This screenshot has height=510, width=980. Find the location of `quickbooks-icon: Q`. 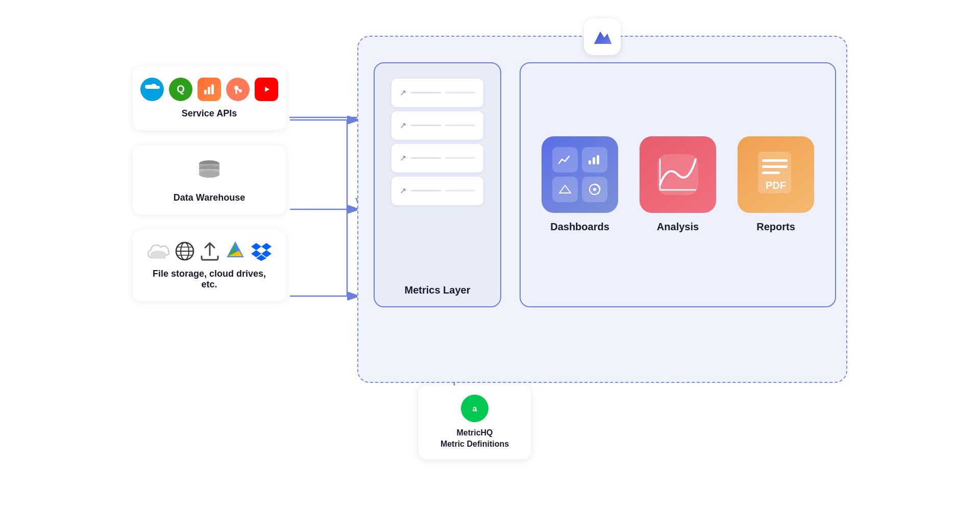

quickbooks-icon: Q is located at coordinates (181, 89).